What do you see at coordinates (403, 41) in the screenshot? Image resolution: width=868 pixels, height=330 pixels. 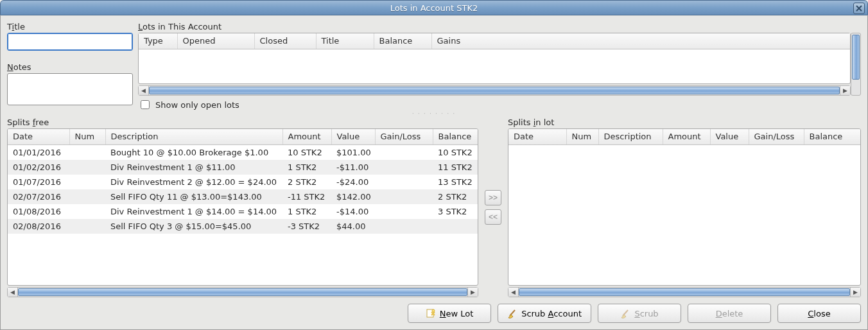 I see `lots-col-balance: Balance` at bounding box center [403, 41].